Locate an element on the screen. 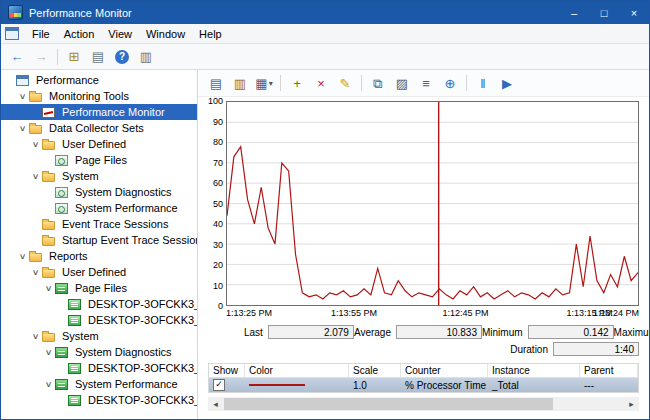 The image size is (650, 420). freeze-display-button: ‖ is located at coordinates (483, 83).